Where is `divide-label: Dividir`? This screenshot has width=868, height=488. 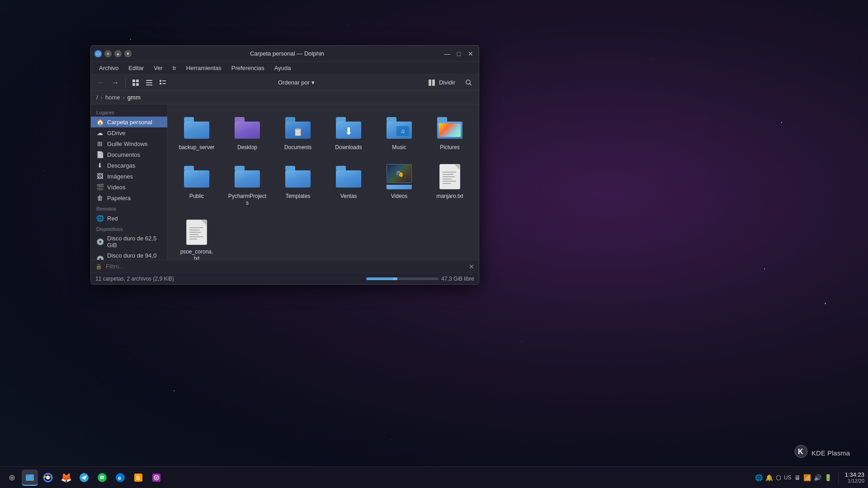 divide-label: Dividir is located at coordinates (447, 82).